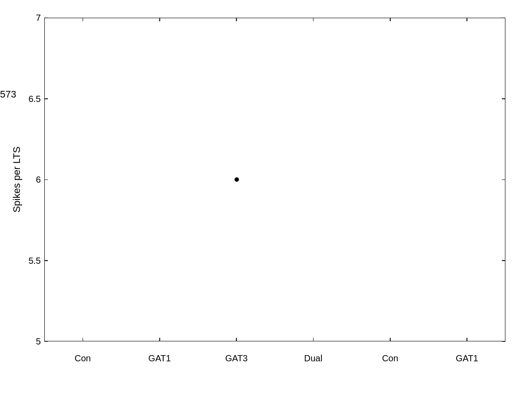 This screenshot has width=532, height=399. I want to click on data-point-gat3, so click(237, 180).